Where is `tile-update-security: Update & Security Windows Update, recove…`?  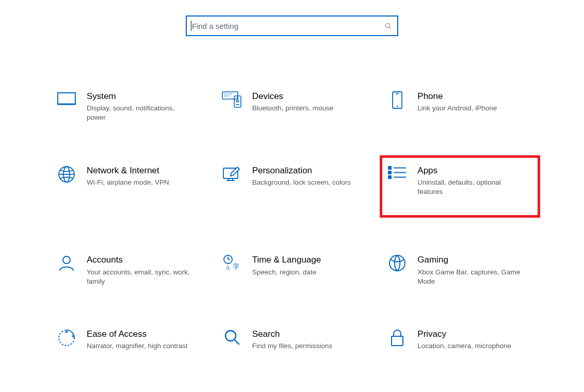 tile-update-security: Update & Security Windows Update, recove… is located at coordinates (129, 391).